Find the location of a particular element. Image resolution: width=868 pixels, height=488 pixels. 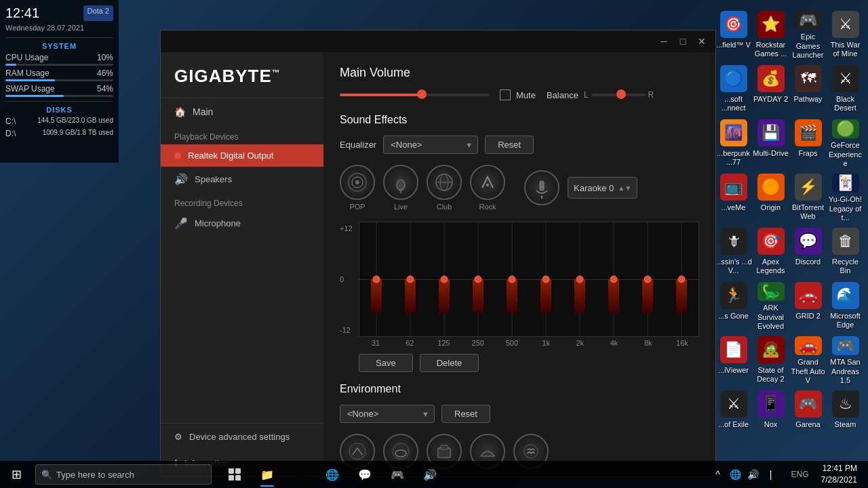

preset-rock: Rock is located at coordinates (488, 188).